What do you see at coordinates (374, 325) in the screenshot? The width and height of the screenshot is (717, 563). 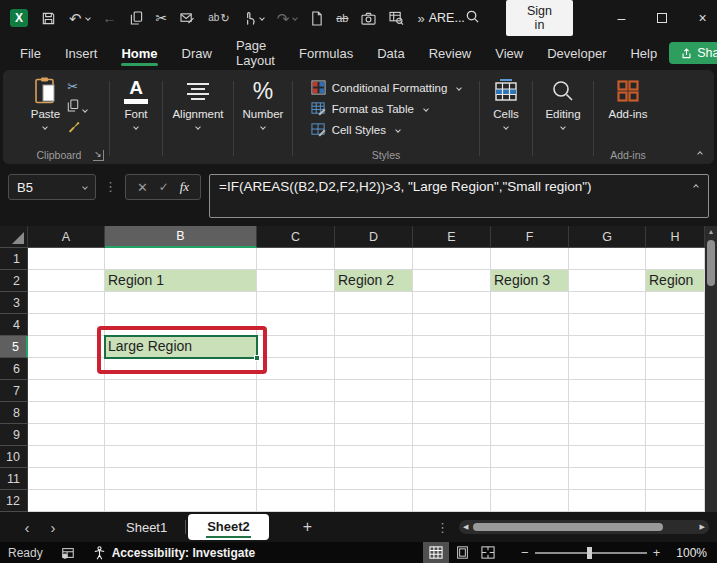 I see `cell-D4` at bounding box center [374, 325].